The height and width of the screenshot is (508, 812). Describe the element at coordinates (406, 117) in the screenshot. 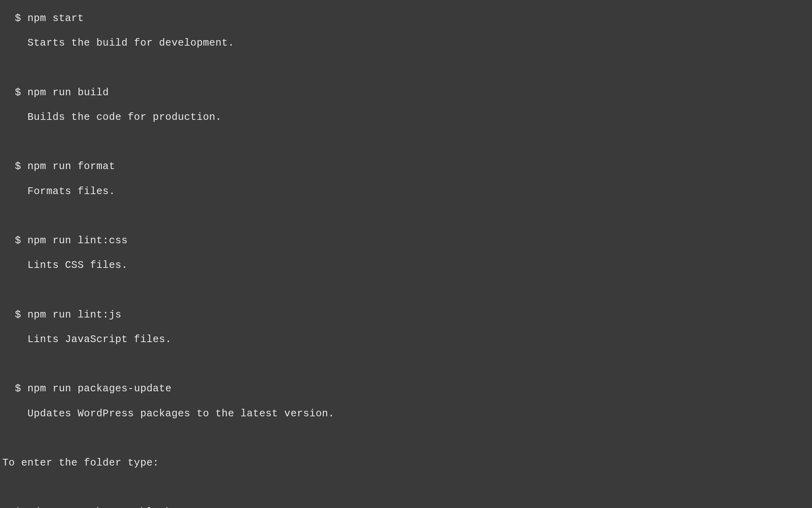

I see `command-desc: Builds the code for production.` at that location.